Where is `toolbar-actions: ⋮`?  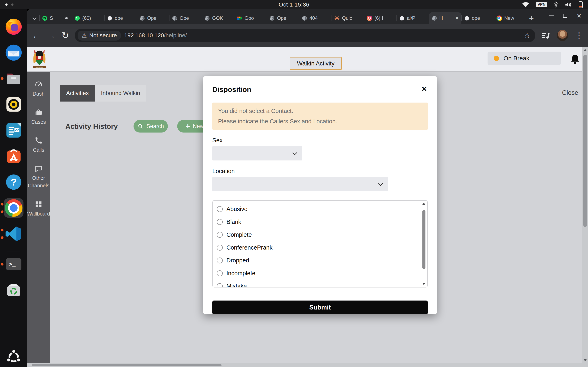 toolbar-actions: ⋮ is located at coordinates (562, 35).